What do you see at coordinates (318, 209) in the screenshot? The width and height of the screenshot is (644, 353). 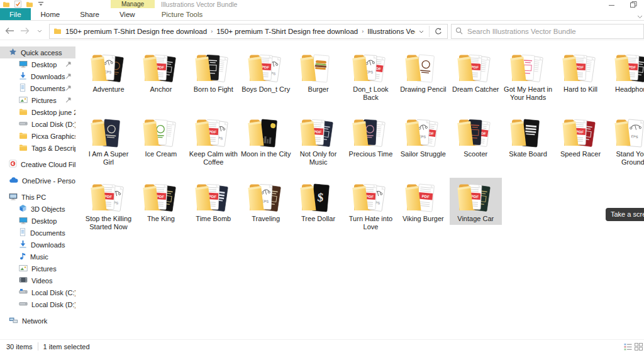 I see `folder-item-tree-dollar: $Tree Dollar` at bounding box center [318, 209].